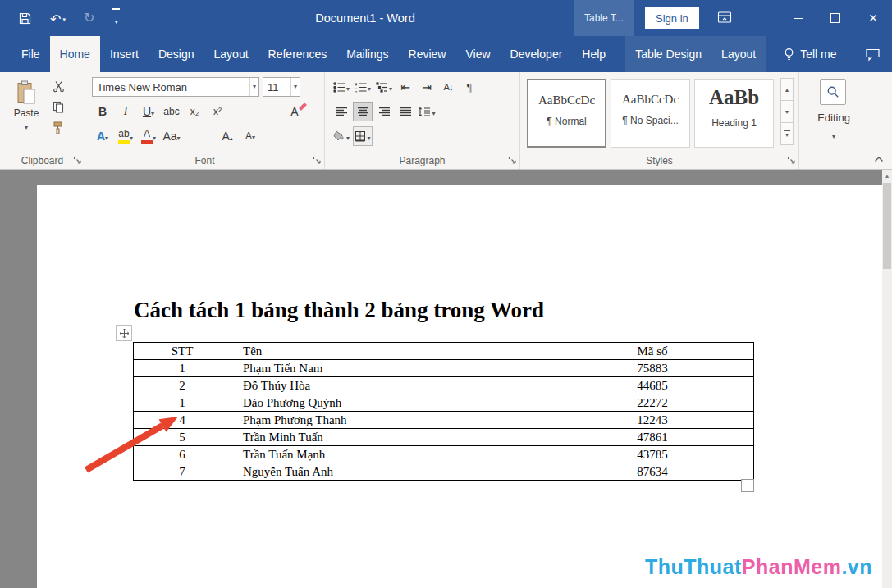  I want to click on undo-button: ↶, so click(57, 18).